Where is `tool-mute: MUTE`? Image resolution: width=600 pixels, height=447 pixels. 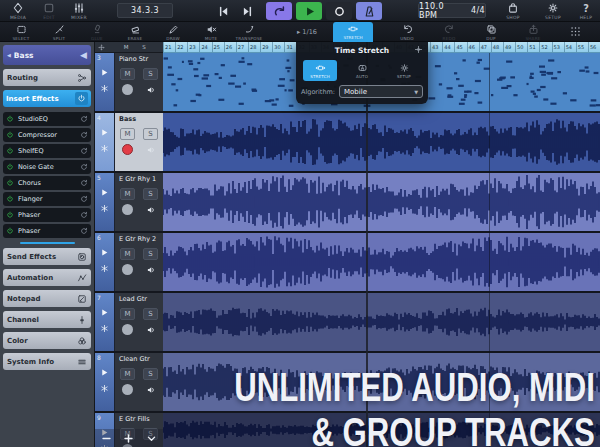 tool-mute: MUTE is located at coordinates (211, 32).